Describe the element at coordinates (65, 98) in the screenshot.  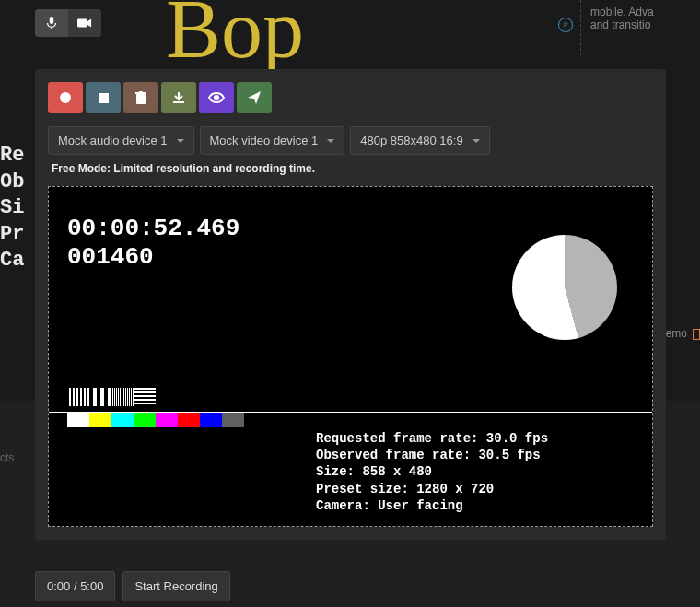
I see `record-icon` at that location.